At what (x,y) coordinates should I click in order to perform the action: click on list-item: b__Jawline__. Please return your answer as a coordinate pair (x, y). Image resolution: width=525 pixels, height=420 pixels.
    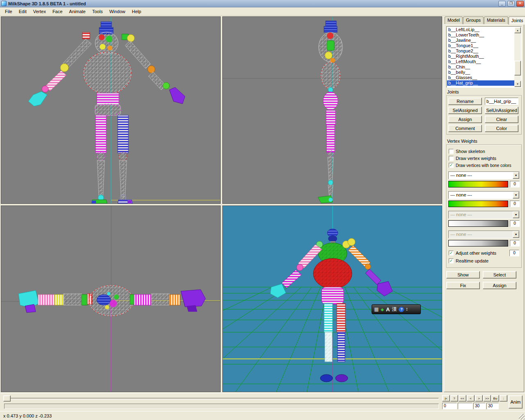
    Looking at the image, I should click on (481, 40).